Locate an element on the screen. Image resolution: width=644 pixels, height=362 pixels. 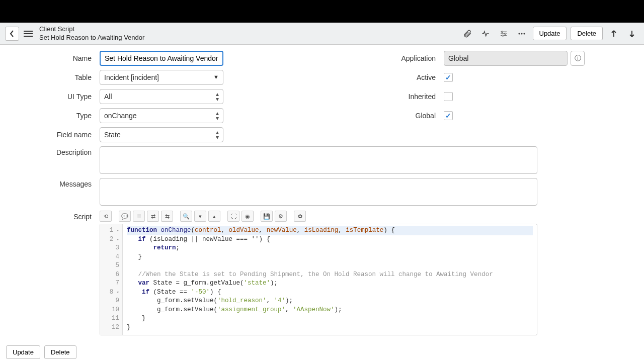
page-title: Client Script Set Hold Reason to Awaitin… is located at coordinates (92, 34).